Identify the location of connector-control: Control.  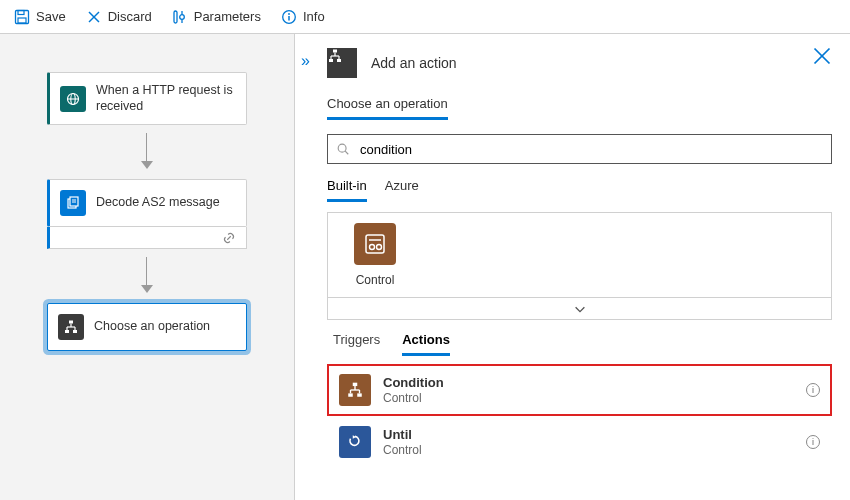
(375, 255).